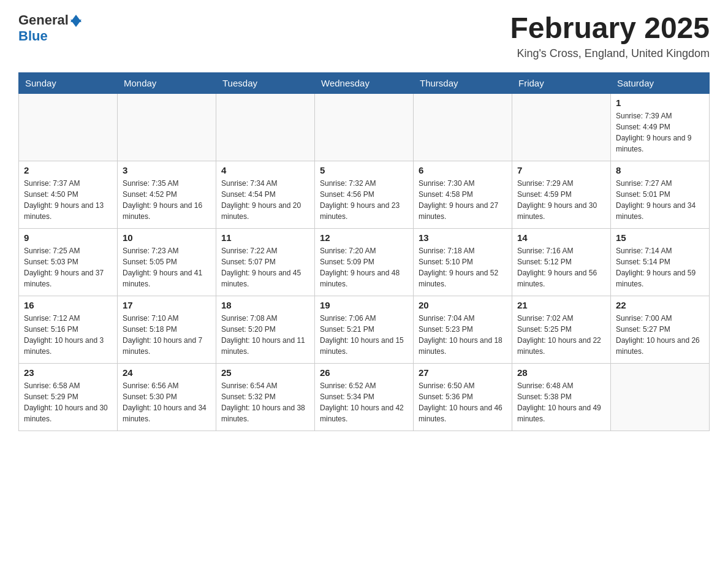  I want to click on day-info: Sunrise: 7:18 AMSunset: 5:10 PMDaylight:…, so click(463, 267).